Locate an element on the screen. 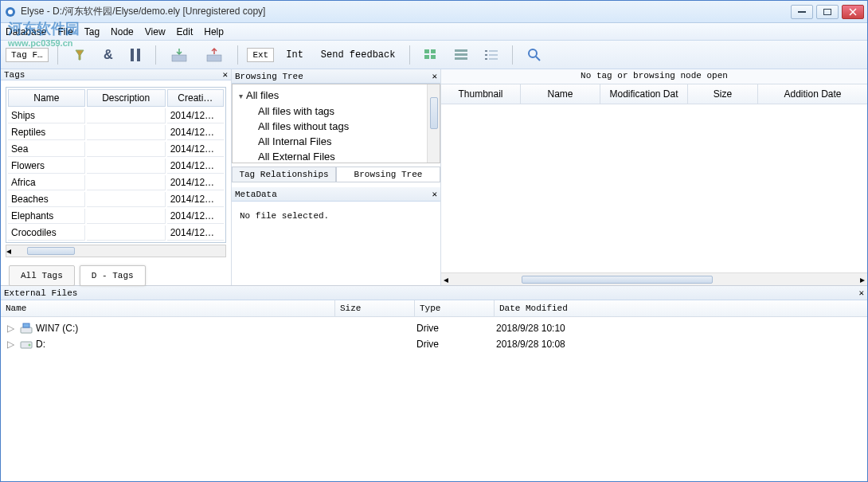  tag-filter-button: Tag F… is located at coordinates (27, 55).